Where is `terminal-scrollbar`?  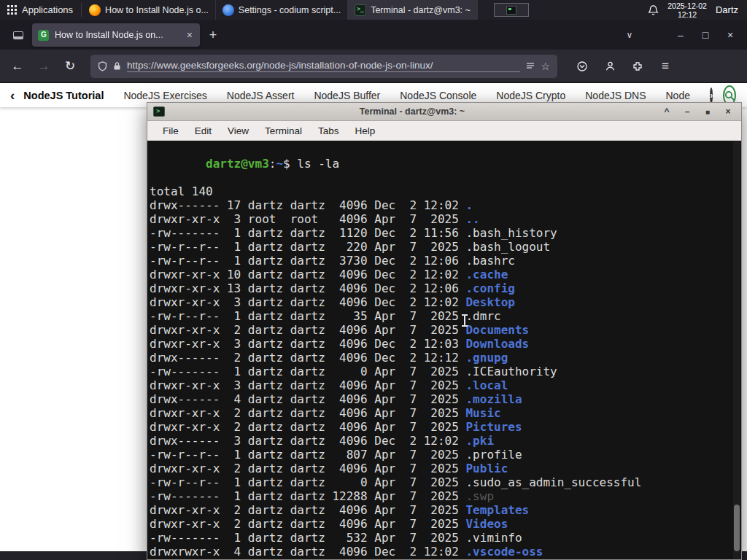 terminal-scrollbar is located at coordinates (737, 350).